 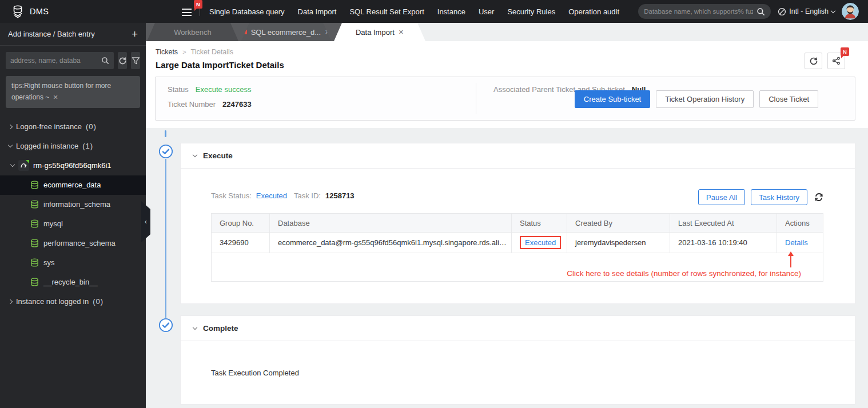 I want to click on table-header-row: Group No. Database Status Created By Las…, so click(x=517, y=223).